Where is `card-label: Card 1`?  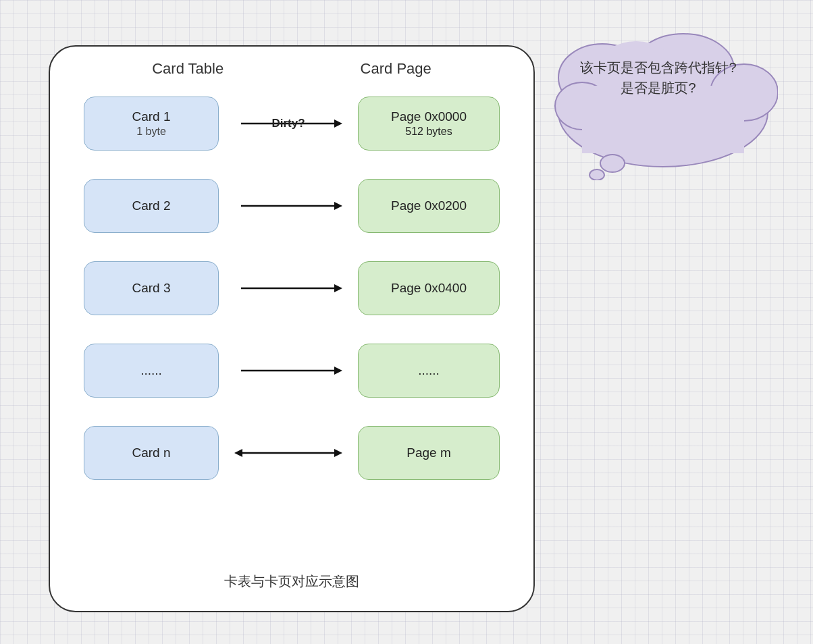 card-label: Card 1 is located at coordinates (151, 117).